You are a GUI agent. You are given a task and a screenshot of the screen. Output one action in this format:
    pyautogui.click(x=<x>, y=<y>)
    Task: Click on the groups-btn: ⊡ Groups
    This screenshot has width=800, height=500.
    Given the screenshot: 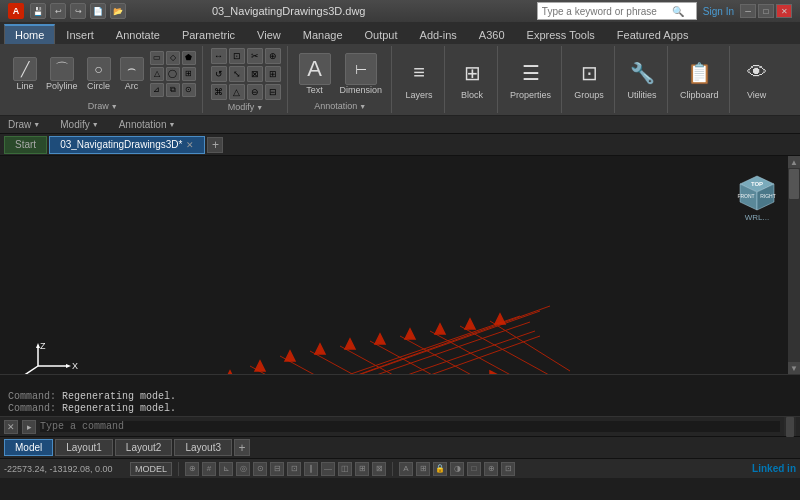 What is the action you would take?
    pyautogui.click(x=589, y=78)
    